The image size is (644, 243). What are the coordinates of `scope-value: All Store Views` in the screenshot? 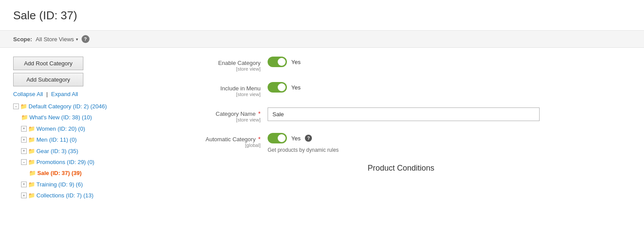 It's located at (54, 39).